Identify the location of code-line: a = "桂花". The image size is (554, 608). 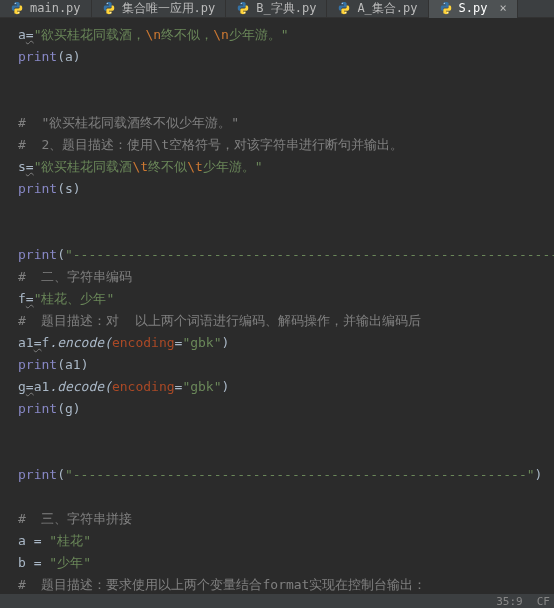
(286, 541).